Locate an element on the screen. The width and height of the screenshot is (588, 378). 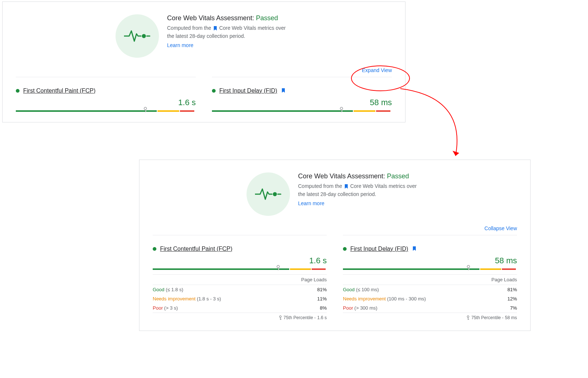
metric-fid-expanded: First Input Delay (FID) 58 ms Page Loads… is located at coordinates (430, 278).